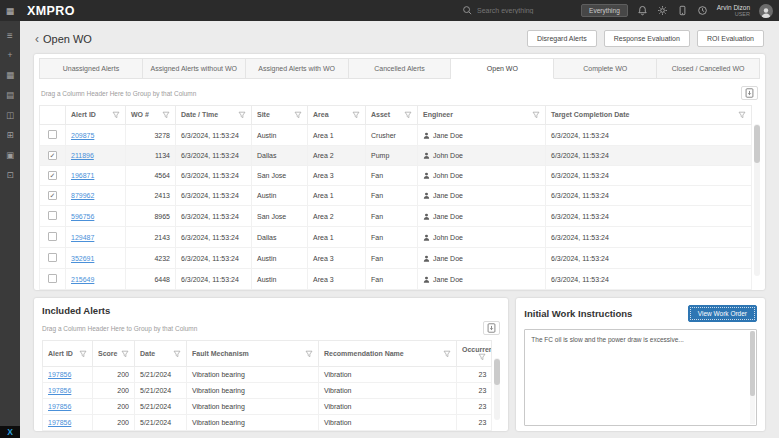  What do you see at coordinates (474, 354) in the screenshot?
I see `column-header-occurrences: Occurrences` at bounding box center [474, 354].